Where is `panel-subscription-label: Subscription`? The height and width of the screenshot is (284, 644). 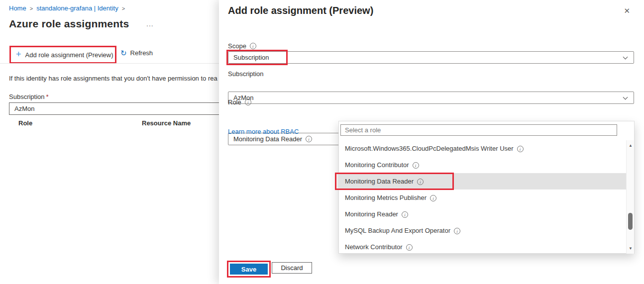 panel-subscription-label: Subscription is located at coordinates (246, 74).